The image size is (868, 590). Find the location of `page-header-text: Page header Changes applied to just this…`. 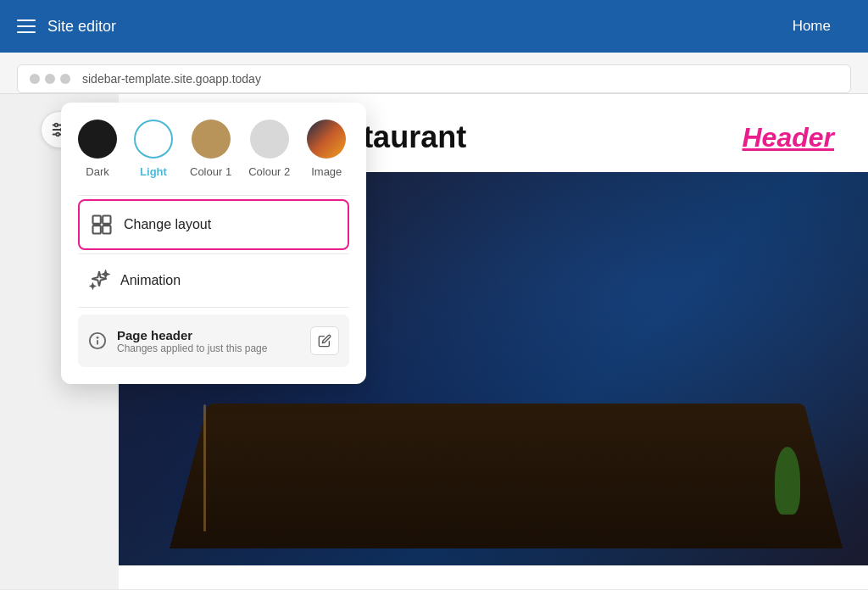

page-header-text: Page header Changes applied to just this… is located at coordinates (192, 341).